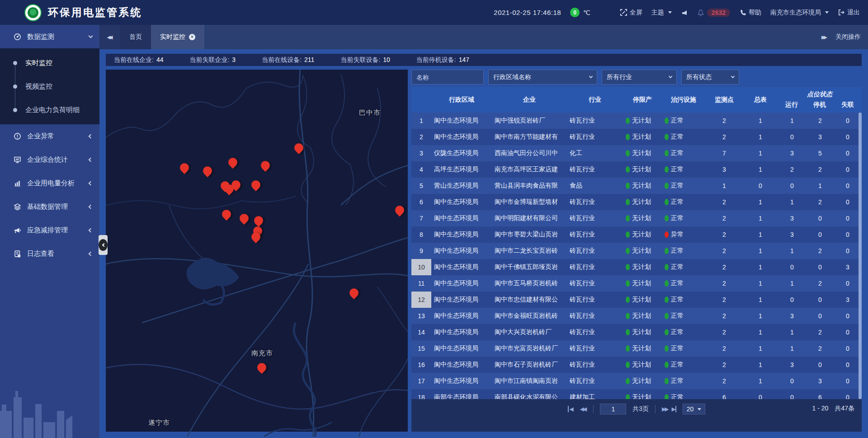 The image size is (868, 438). What do you see at coordinates (684, 13) in the screenshot?
I see `speaker-muted-icon` at bounding box center [684, 13].